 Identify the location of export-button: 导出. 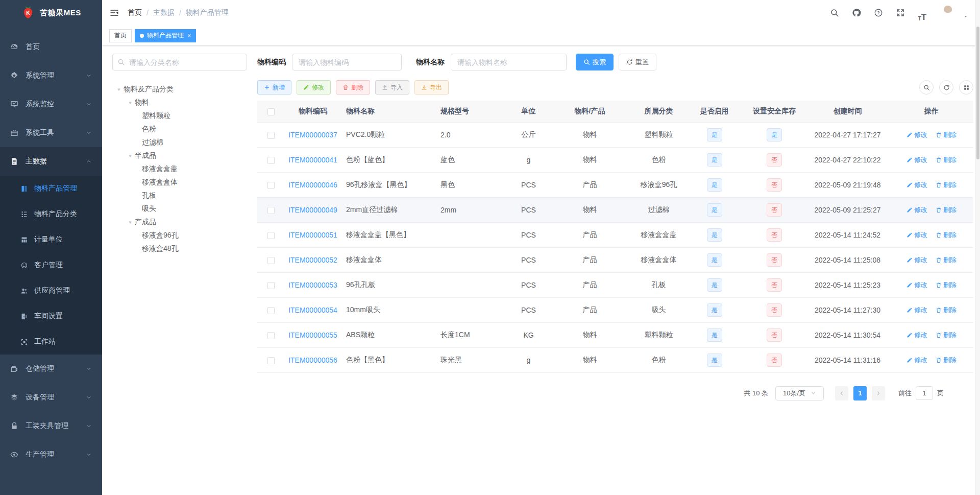
(432, 87).